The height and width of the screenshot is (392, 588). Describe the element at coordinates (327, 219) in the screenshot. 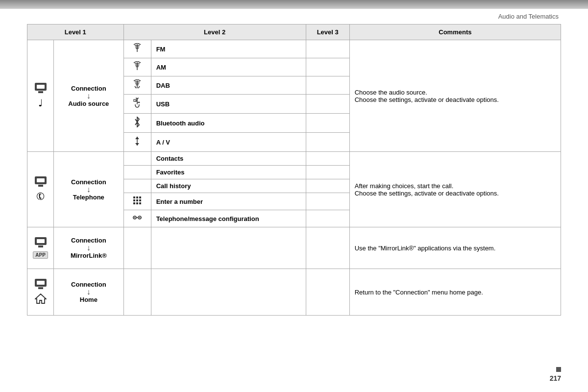

I see `level3-telconfig` at that location.